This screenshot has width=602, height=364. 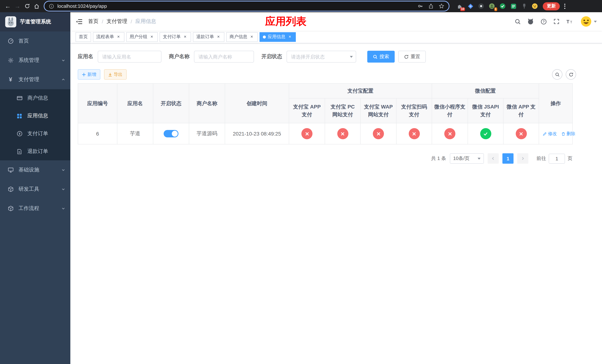 What do you see at coordinates (51, 6) in the screenshot?
I see `site-info-icon` at bounding box center [51, 6].